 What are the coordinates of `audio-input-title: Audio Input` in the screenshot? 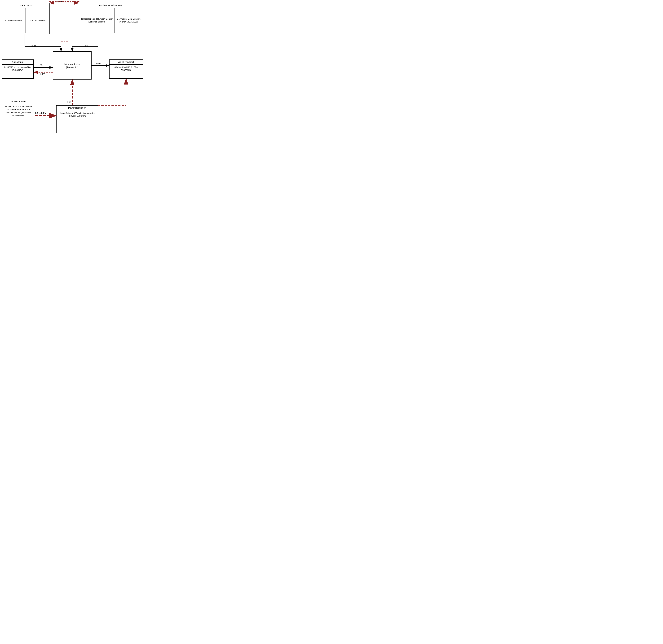 It's located at (18, 62).